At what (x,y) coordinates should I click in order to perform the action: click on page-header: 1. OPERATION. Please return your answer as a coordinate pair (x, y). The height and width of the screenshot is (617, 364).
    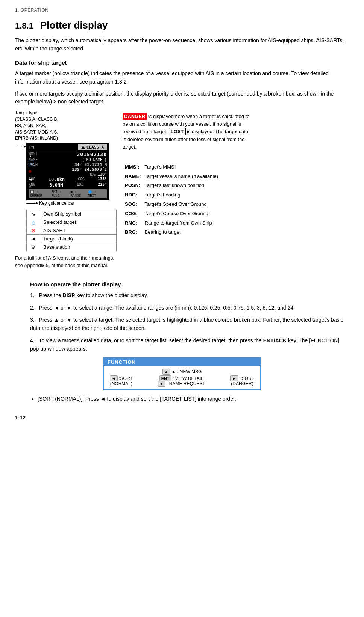
    Looking at the image, I should click on (182, 10).